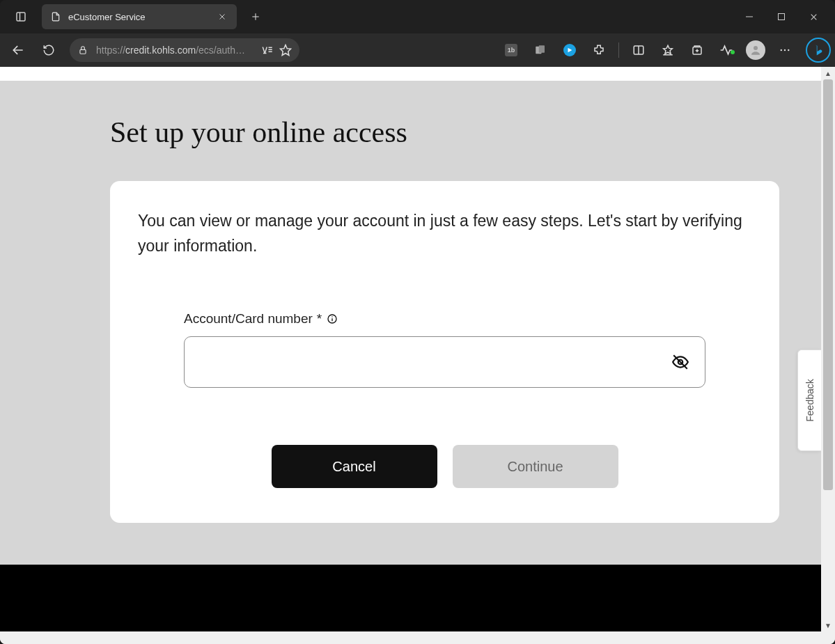 This screenshot has width=835, height=644. Describe the element at coordinates (618, 50) in the screenshot. I see `toolbar-separator` at that location.